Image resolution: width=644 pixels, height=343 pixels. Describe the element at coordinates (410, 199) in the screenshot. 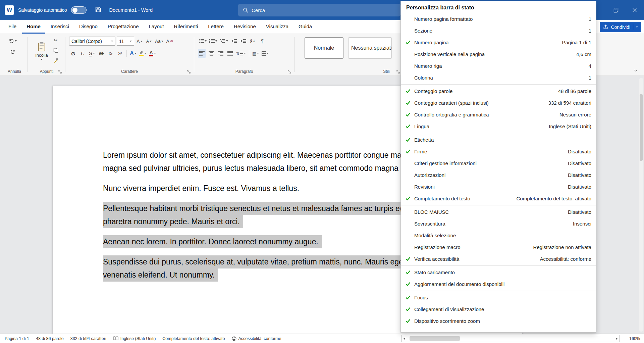

I see `checkmark-icon` at that location.